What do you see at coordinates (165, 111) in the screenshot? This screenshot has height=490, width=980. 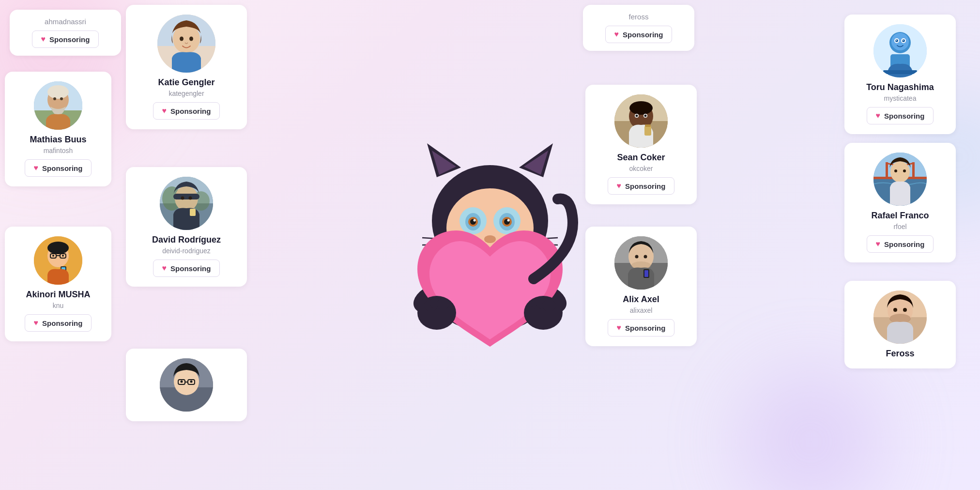 I see `heart-icon-kategengler: ♥` at bounding box center [165, 111].